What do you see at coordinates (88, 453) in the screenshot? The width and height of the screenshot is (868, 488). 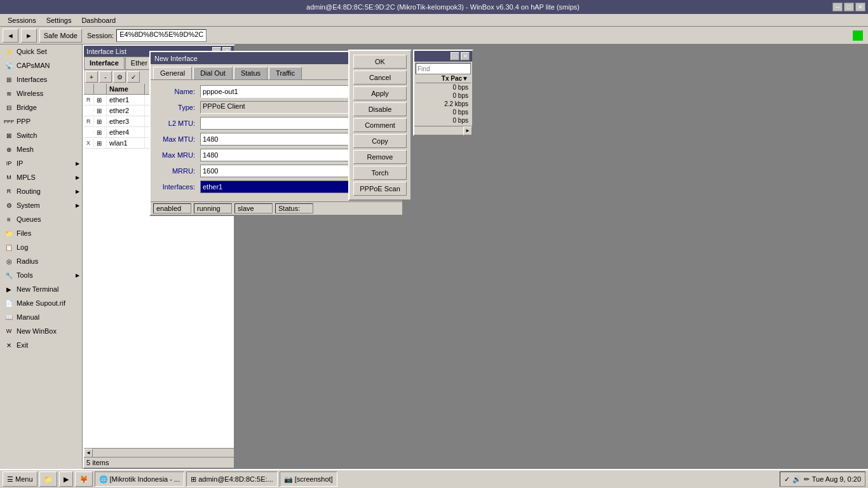 I see `scroll-left-btn: ◄` at bounding box center [88, 453].